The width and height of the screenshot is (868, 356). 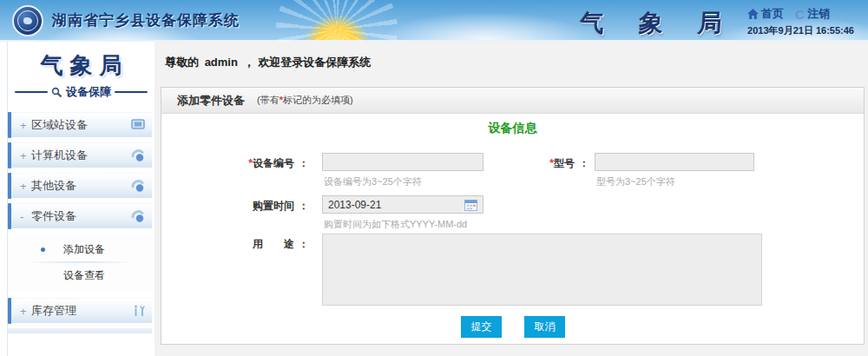 What do you see at coordinates (221, 63) in the screenshot?
I see `username: admin` at bounding box center [221, 63].